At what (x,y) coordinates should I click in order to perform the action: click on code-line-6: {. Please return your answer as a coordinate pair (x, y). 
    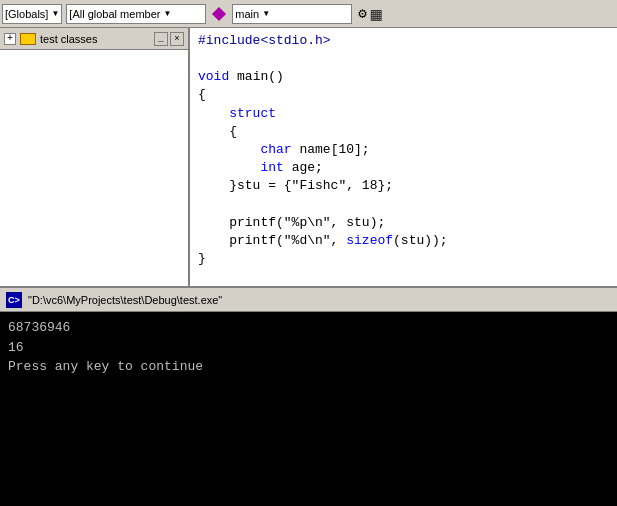
    Looking at the image, I should click on (404, 132).